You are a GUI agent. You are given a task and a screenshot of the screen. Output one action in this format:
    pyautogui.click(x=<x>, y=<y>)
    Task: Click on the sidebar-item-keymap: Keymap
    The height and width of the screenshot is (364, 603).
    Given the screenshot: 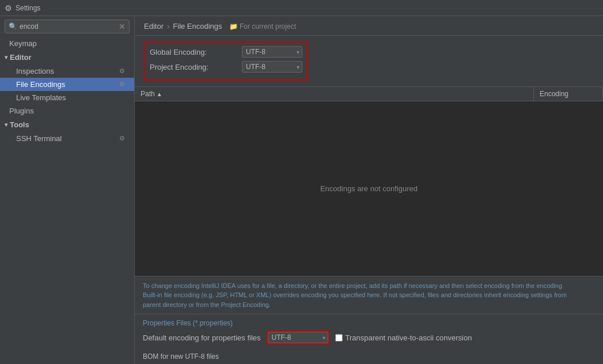 What is the action you would take?
    pyautogui.click(x=67, y=44)
    